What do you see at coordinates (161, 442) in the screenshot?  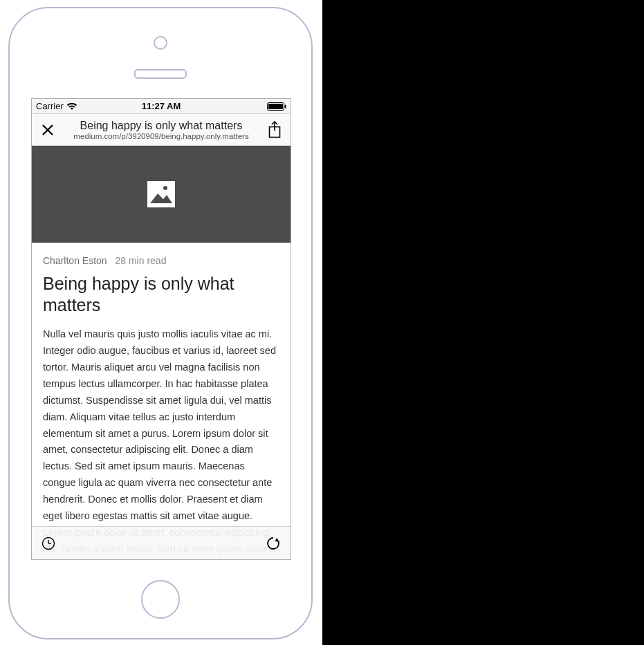 I see `article-body: Nulla vel mauris quis justo mollis iacul…` at bounding box center [161, 442].